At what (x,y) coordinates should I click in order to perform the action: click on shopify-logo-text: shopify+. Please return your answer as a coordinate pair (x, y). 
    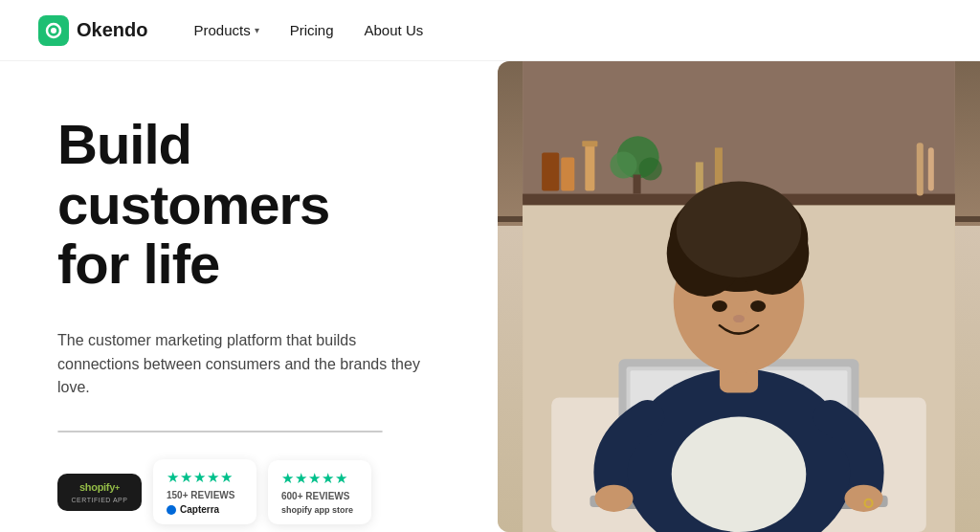
    Looking at the image, I should click on (100, 487).